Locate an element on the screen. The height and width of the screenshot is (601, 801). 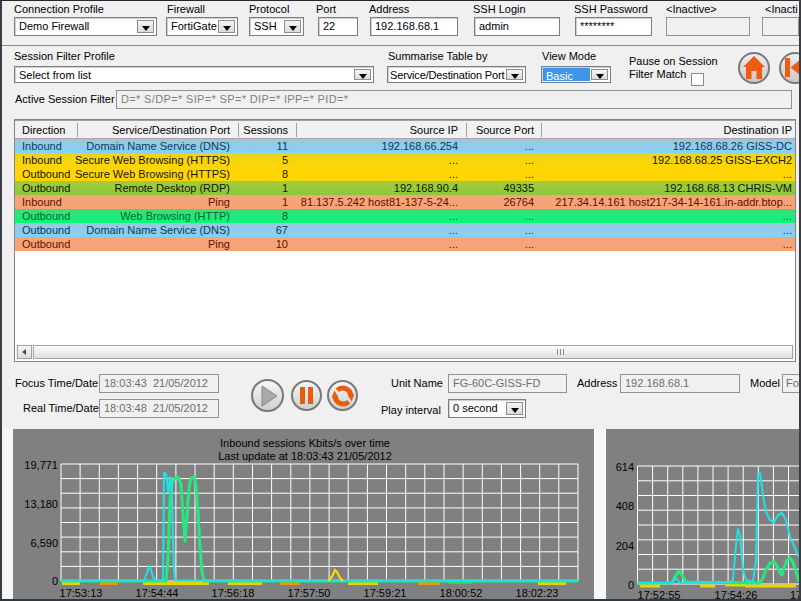
svg-text: 408 is located at coordinates (625, 506).